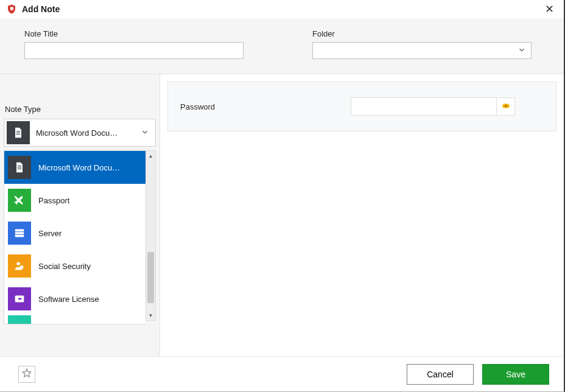  What do you see at coordinates (19, 320) in the screenshot?
I see `note-type-partial-icon` at bounding box center [19, 320].